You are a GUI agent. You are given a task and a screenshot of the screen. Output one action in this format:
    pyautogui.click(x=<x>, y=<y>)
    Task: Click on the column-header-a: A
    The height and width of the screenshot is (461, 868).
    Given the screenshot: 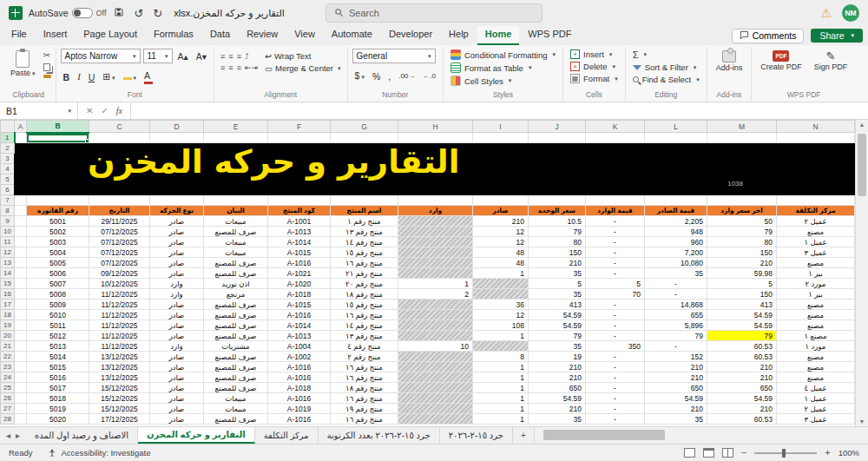 What is the action you would take?
    pyautogui.click(x=21, y=127)
    